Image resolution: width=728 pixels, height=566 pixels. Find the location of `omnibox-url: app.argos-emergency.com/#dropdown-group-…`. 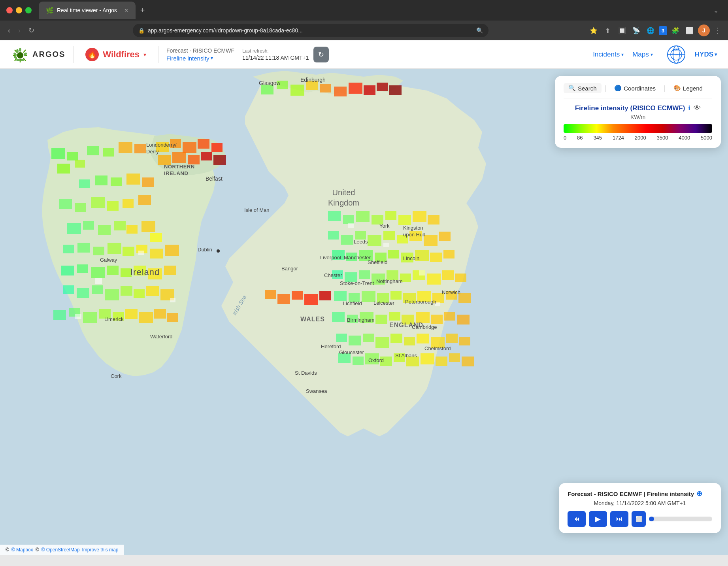

omnibox-url: app.argos-emergency.com/#dropdown-group-… is located at coordinates (311, 30).